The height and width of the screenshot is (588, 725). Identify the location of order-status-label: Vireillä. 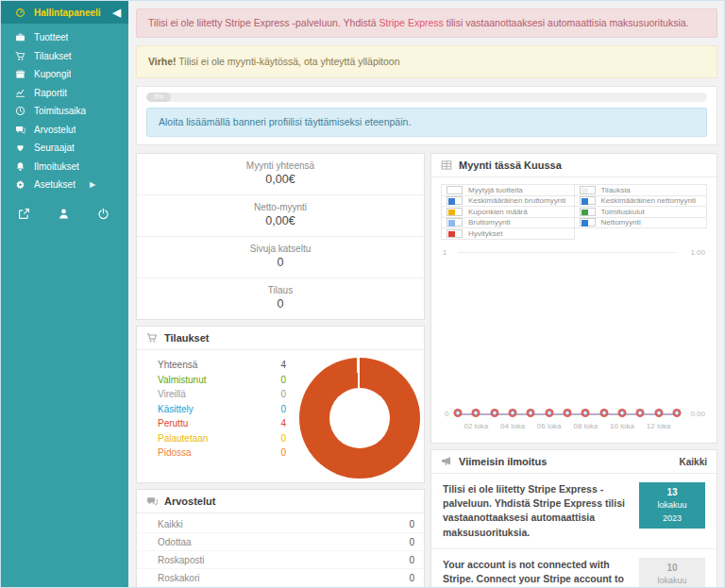
(172, 395).